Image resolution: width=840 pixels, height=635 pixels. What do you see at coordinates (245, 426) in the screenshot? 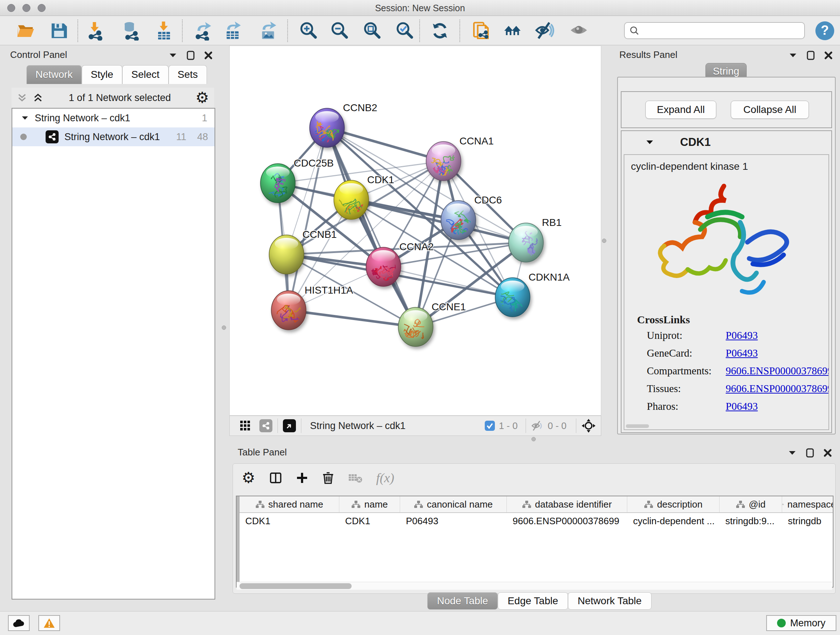
I see `grid-view-icon` at bounding box center [245, 426].